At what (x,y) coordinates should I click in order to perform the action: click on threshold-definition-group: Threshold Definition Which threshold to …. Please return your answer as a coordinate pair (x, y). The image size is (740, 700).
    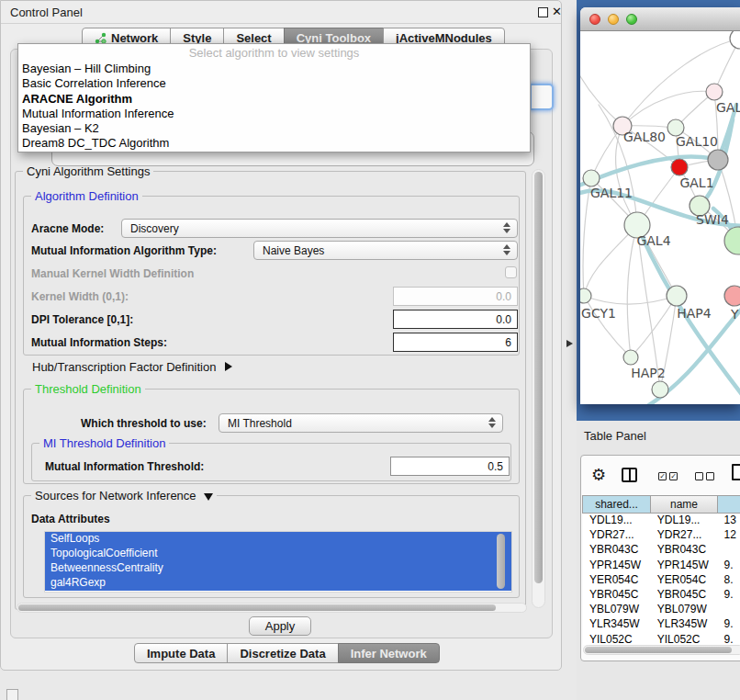
    Looking at the image, I should click on (272, 436).